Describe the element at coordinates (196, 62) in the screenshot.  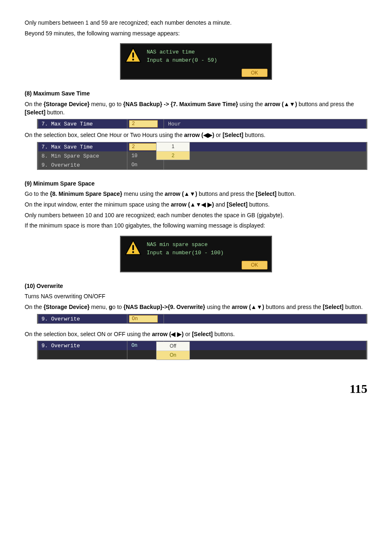
I see `warning-dialog-active-time: NAS active time Input a number(0 - 59) O…` at that location.